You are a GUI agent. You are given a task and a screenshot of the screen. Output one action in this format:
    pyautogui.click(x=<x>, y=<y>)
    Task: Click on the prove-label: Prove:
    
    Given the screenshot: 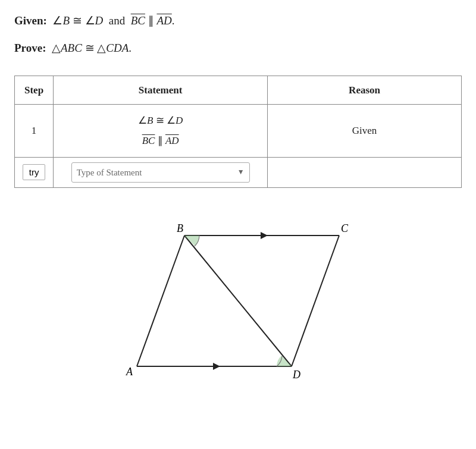 What is the action you would take?
    pyautogui.click(x=30, y=48)
    